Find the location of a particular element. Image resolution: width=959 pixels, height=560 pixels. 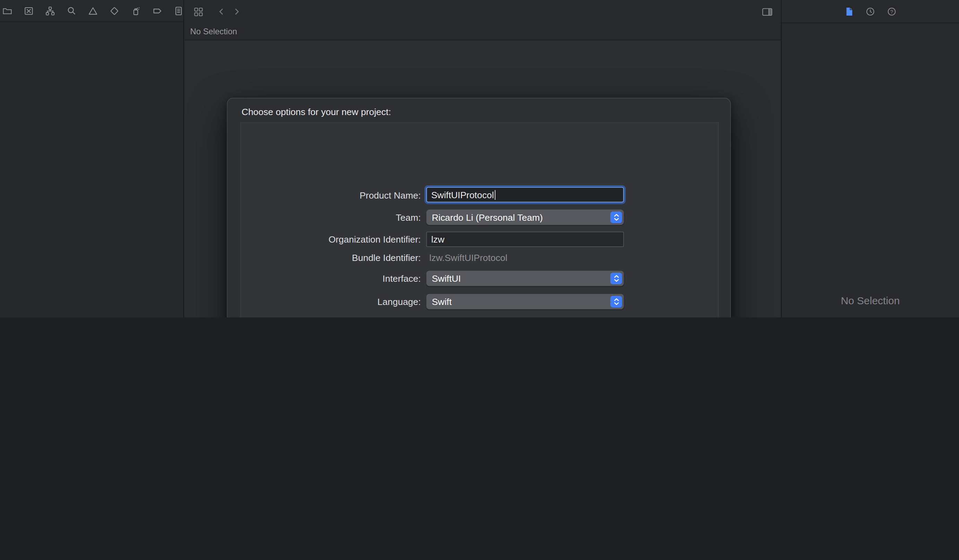

team-label: Team: is located at coordinates (331, 217).